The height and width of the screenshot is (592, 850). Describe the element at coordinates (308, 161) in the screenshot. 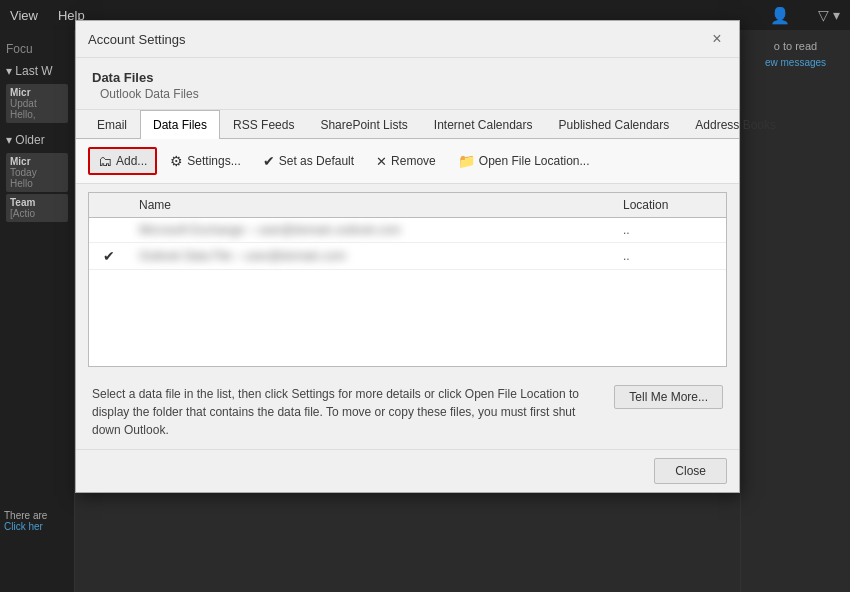

I see `set-default-button: ✔ Set as Default` at that location.